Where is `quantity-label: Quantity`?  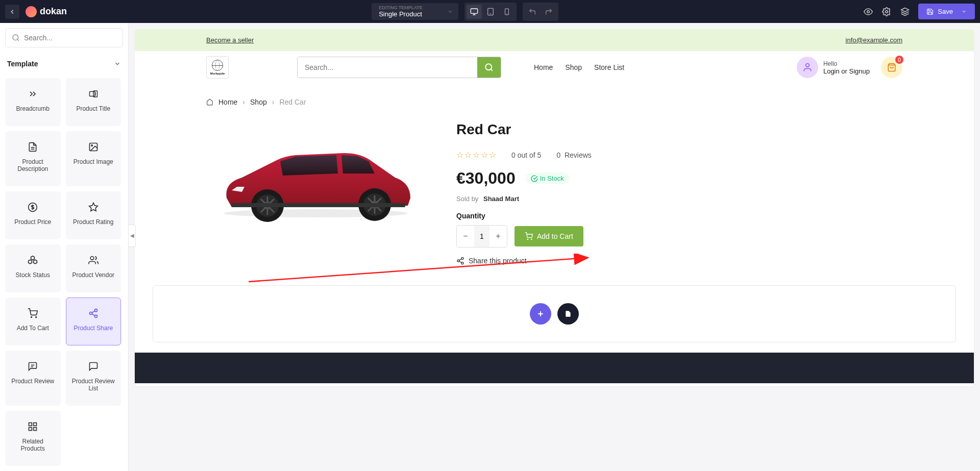 quantity-label: Quantity is located at coordinates (679, 216).